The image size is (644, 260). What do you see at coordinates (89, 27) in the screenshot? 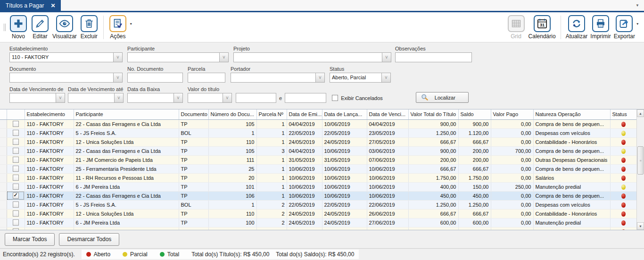
I see `excluir-button: Excluir` at bounding box center [89, 27].